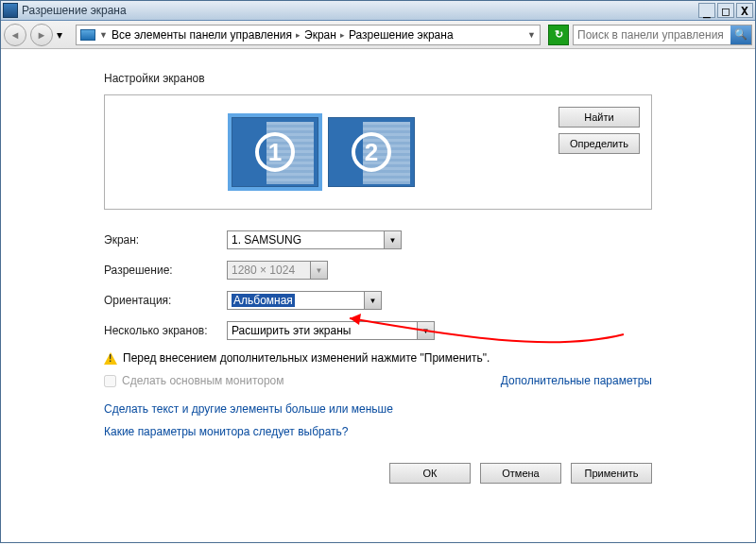 Image resolution: width=756 pixels, height=545 pixels. What do you see at coordinates (111, 359) in the screenshot?
I see `warning-icon` at bounding box center [111, 359].